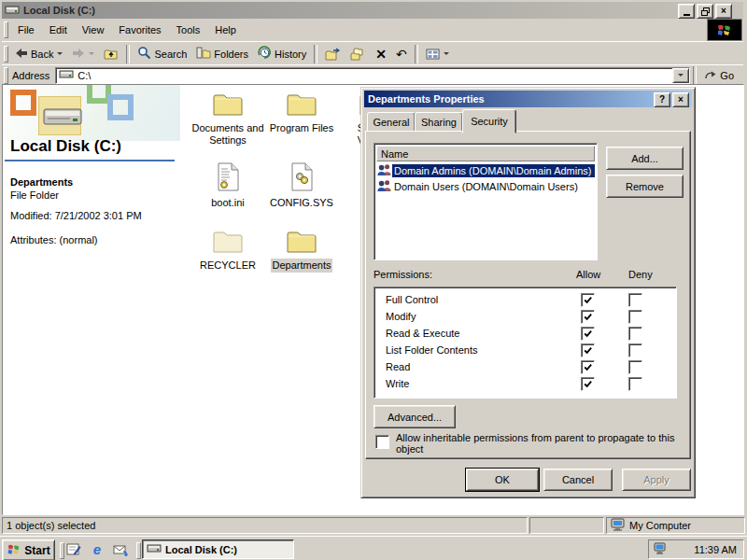 Image resolution: width=747 pixels, height=560 pixels. What do you see at coordinates (695, 76) in the screenshot?
I see `addressbar-separator` at bounding box center [695, 76].